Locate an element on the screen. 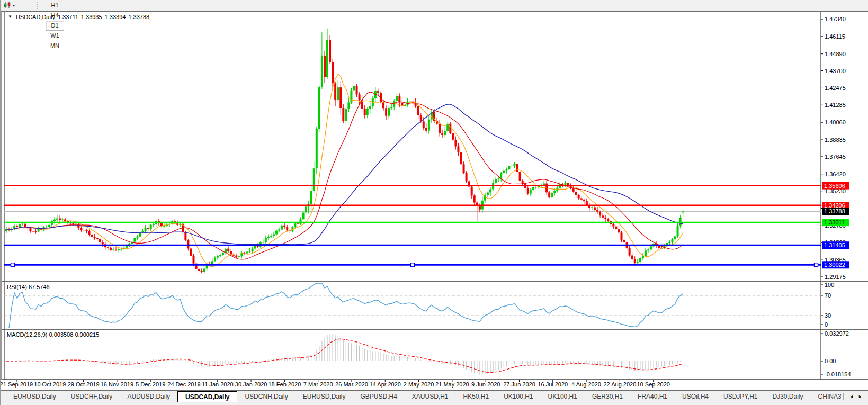  chart-tab-usdchf-daily: USDCHF,Daily is located at coordinates (92, 396).